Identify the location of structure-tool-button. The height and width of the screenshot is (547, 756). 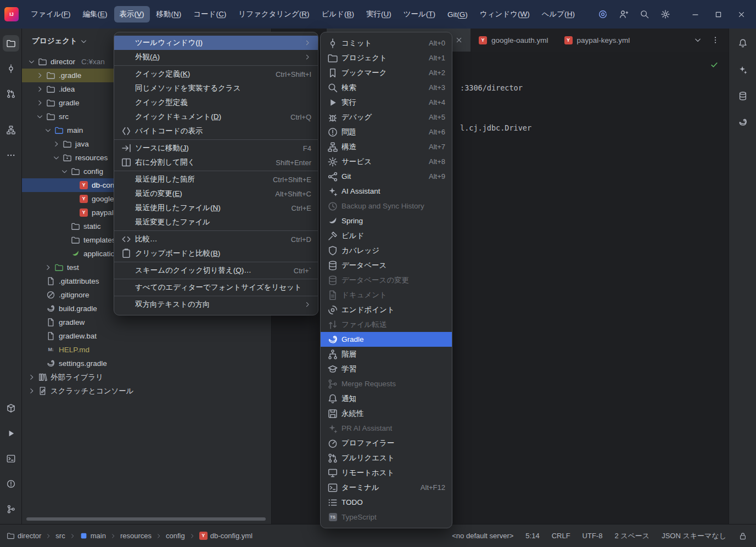
(11, 130).